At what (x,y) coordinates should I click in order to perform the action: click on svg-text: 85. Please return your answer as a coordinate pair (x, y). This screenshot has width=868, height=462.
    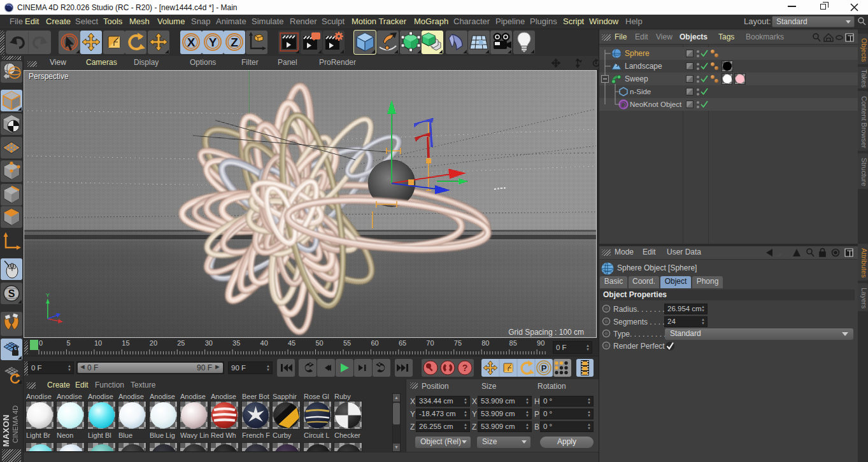
    Looking at the image, I should click on (513, 343).